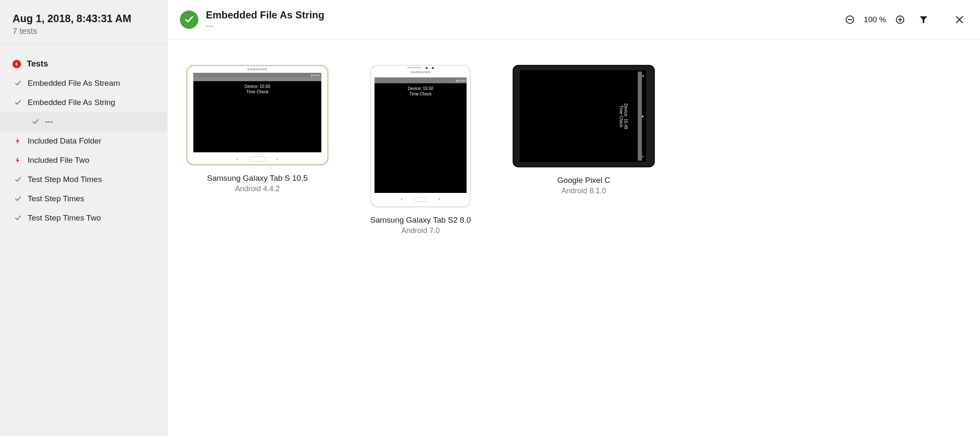 The image size is (980, 436). I want to click on android-nav-bar: ◂ ● ▪, so click(643, 116).